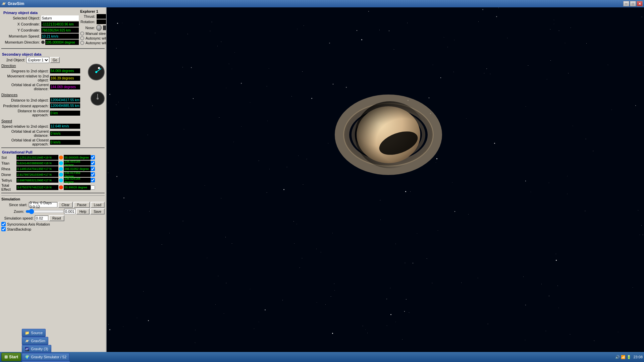 The width and height of the screenshot is (644, 362). What do you see at coordinates (83, 212) in the screenshot?
I see `help-button: Help` at bounding box center [83, 212].